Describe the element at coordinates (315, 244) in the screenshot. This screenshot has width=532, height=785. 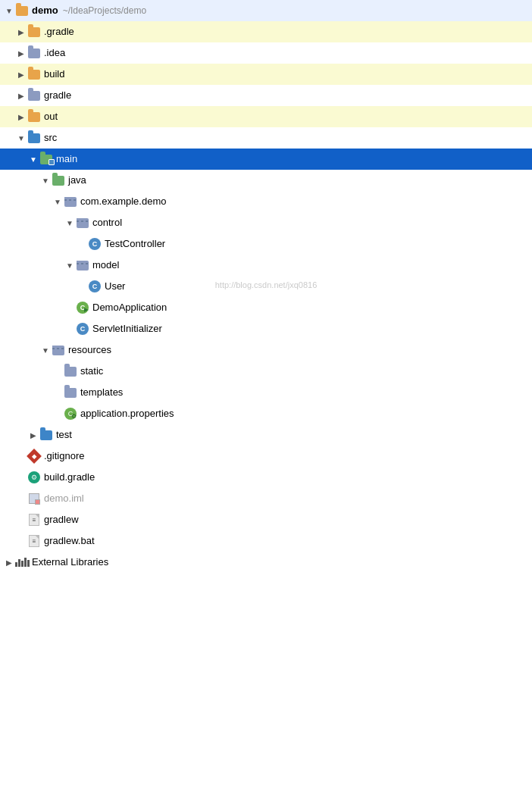
I see `tree-label-testcontroller: TestController` at that location.